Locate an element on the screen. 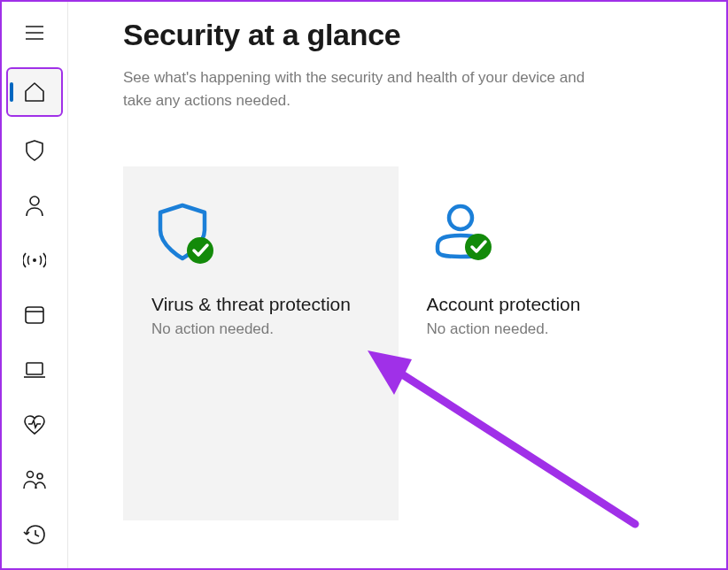 This screenshot has height=570, width=728. card-title: Account protection is located at coordinates (537, 304).